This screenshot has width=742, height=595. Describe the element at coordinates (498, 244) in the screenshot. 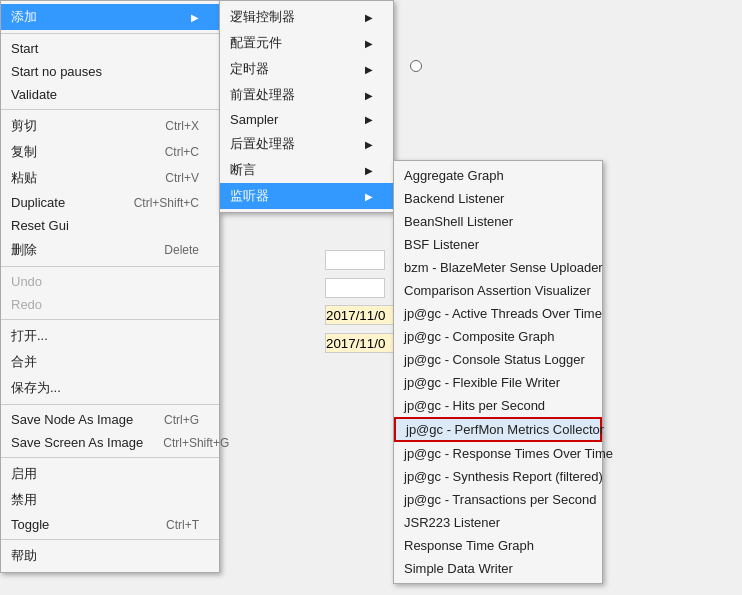

I see `menu3-item-3: BSF Listener` at that location.